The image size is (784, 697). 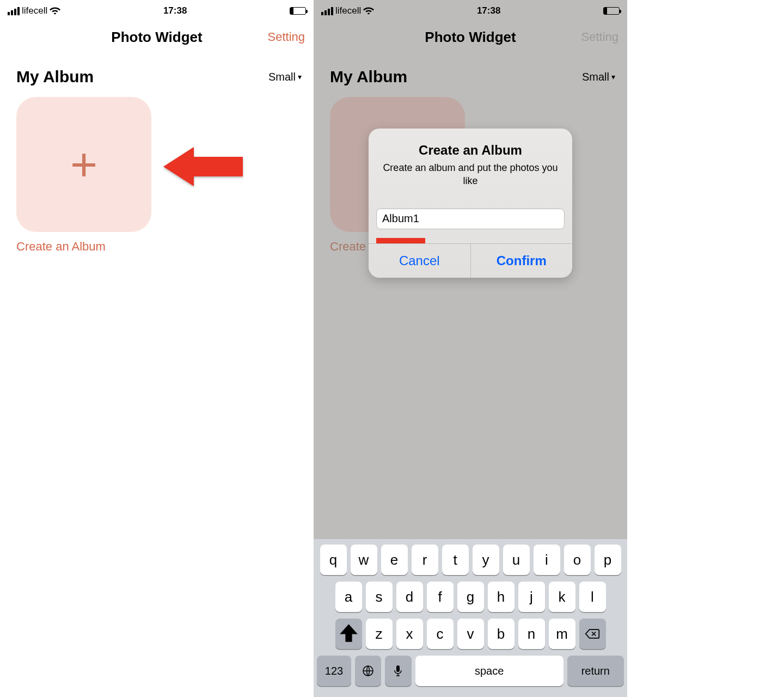 What do you see at coordinates (608, 560) in the screenshot?
I see `key-p: p` at bounding box center [608, 560].